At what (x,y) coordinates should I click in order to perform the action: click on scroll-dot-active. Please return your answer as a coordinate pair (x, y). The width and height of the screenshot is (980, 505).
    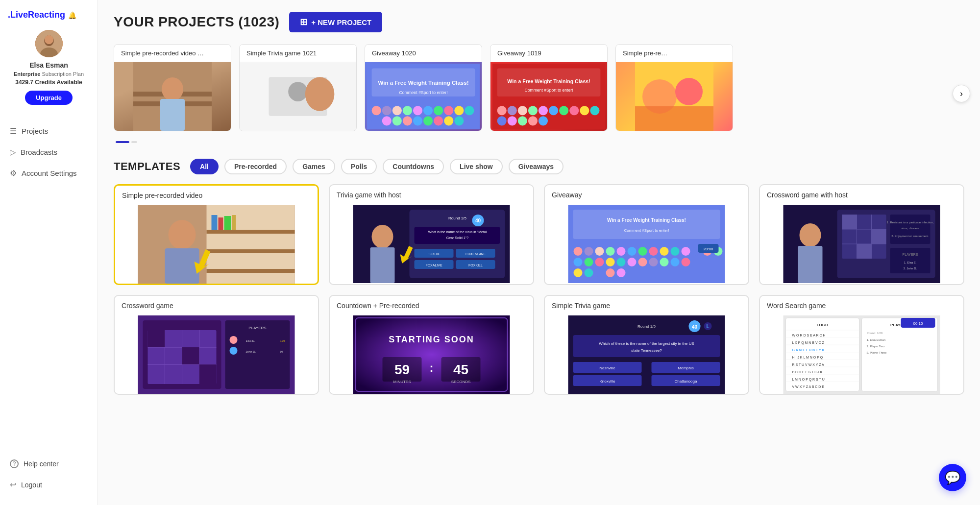
    Looking at the image, I should click on (122, 142).